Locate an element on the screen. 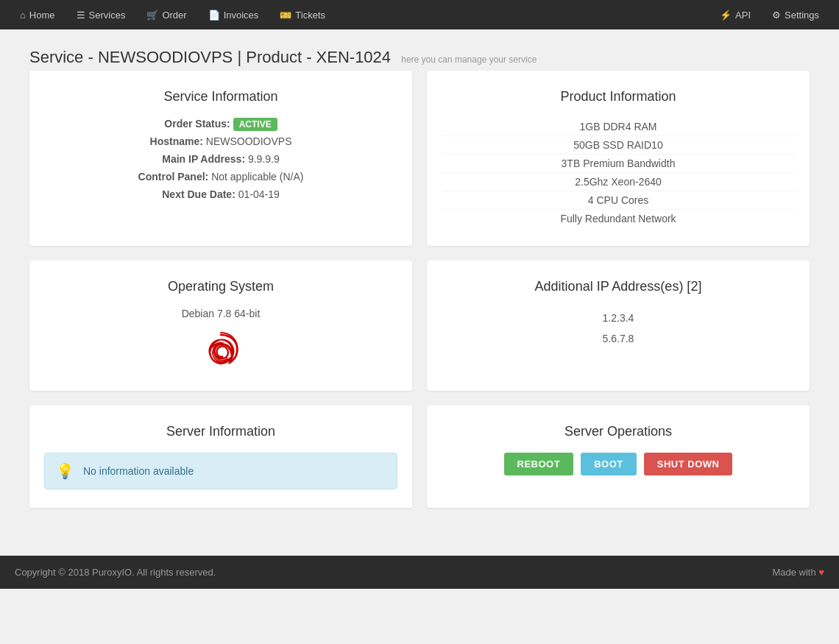 Image resolution: width=839 pixels, height=644 pixels. main-ip-row: Main IP Address: 9.9.9.9 is located at coordinates (221, 159).